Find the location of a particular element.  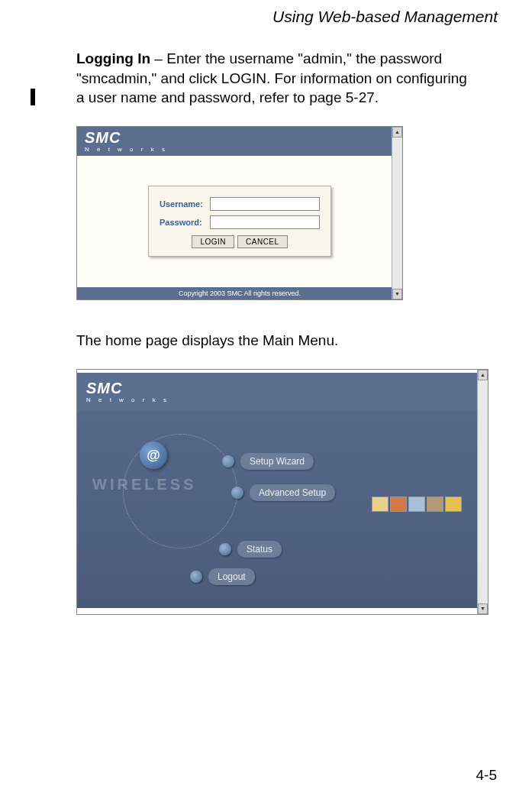

logo-text-menu: SMC is located at coordinates (104, 388).